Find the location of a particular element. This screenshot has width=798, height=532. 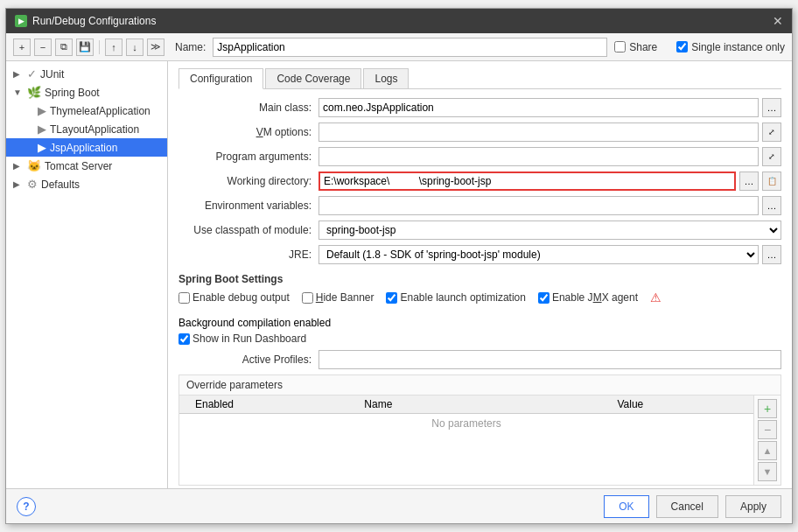

debug-checkbox-label: Enable debug output is located at coordinates (234, 298).